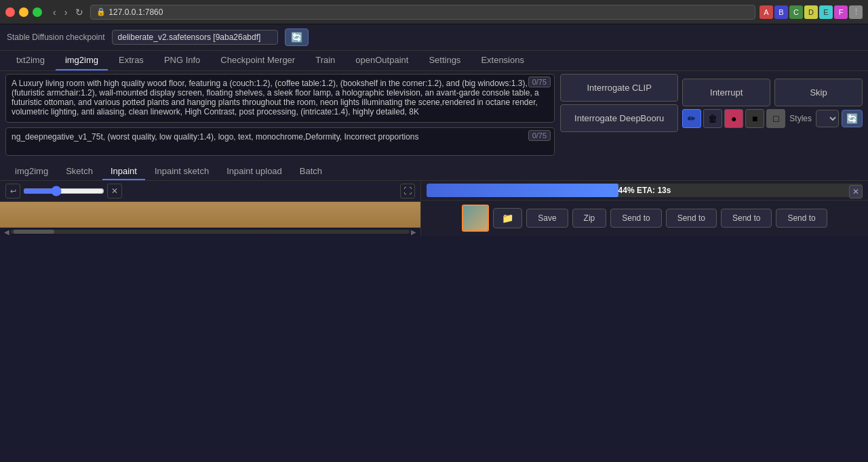  What do you see at coordinates (210, 215) in the screenshot?
I see `room-floor` at bounding box center [210, 215].